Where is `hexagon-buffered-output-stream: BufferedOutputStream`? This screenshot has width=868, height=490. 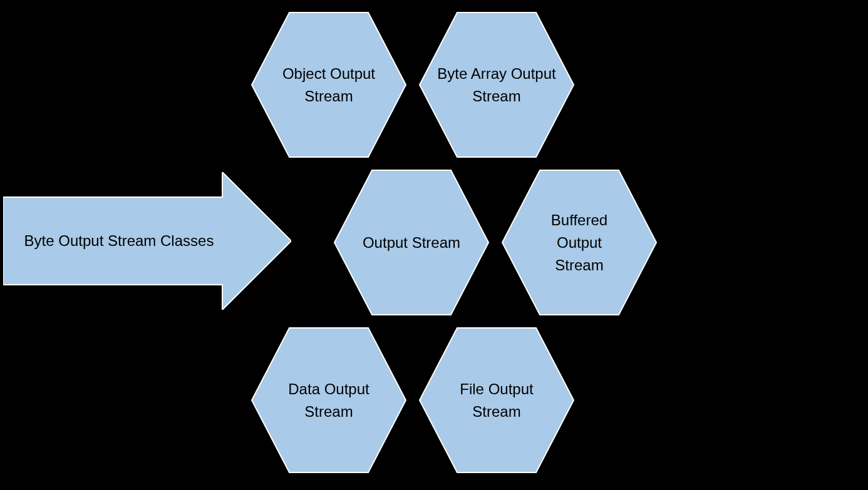 hexagon-buffered-output-stream: BufferedOutputStream is located at coordinates (579, 243).